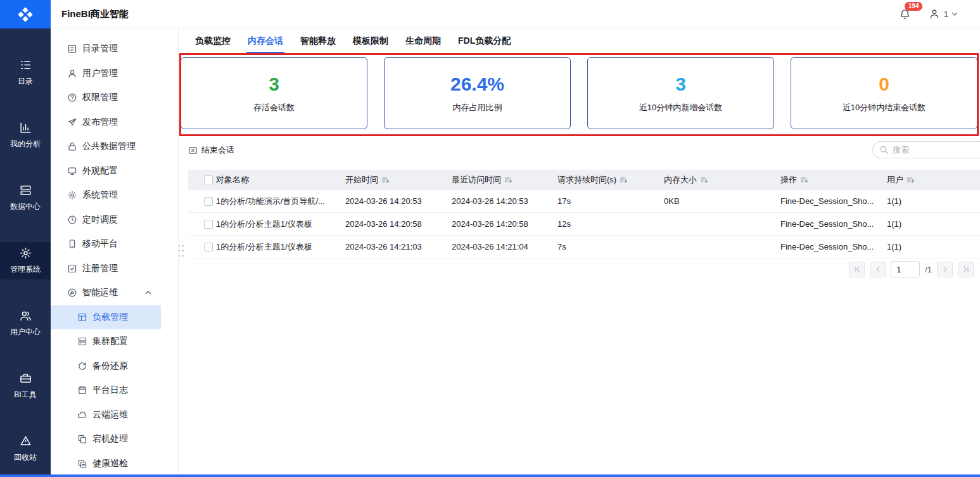 The width and height of the screenshot is (980, 477). I want to click on rail-item-label: 数据中心, so click(25, 207).